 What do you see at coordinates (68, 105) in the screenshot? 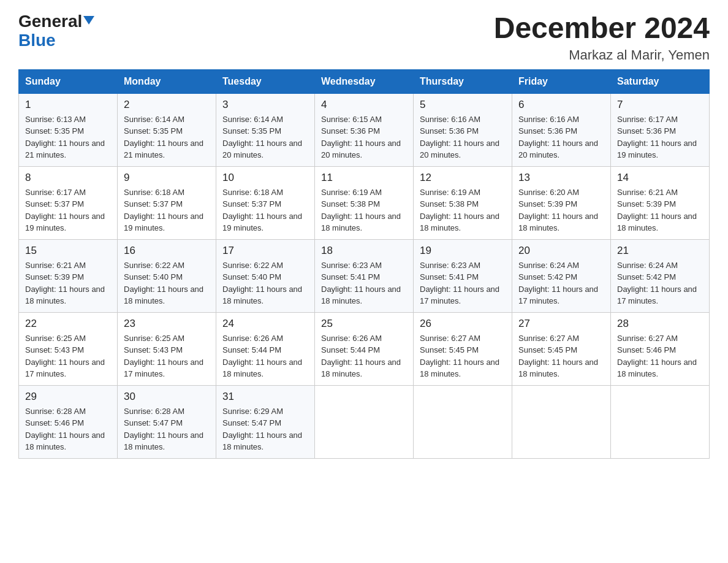
I see `day-number: 1` at bounding box center [68, 105].